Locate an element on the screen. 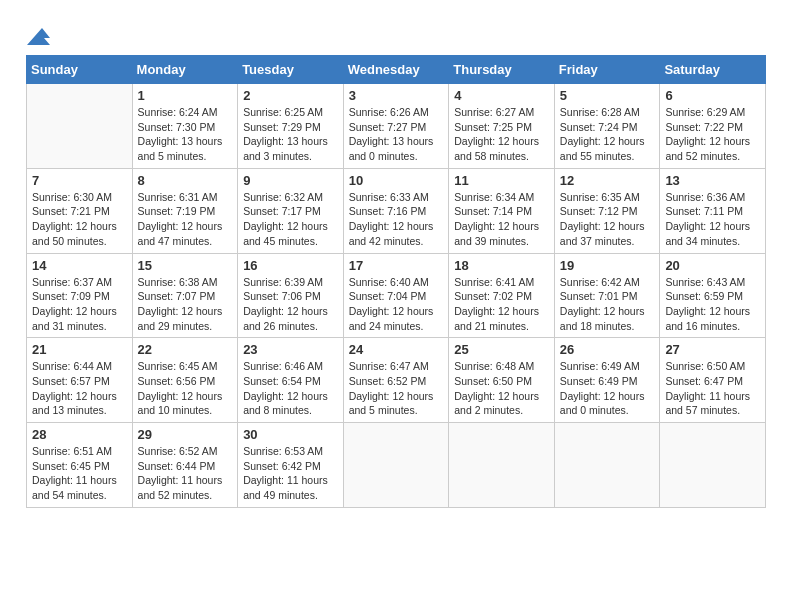 The width and height of the screenshot is (792, 612). day-number: 7 is located at coordinates (80, 180).